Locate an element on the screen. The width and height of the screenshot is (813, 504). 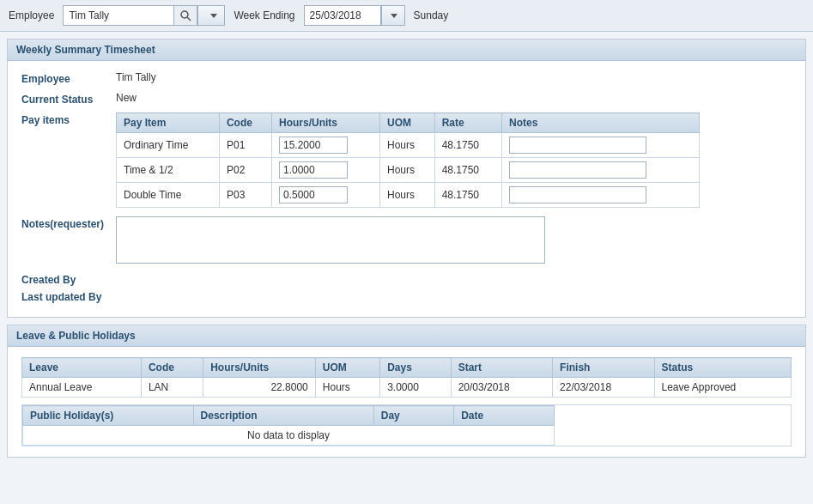
col-rate: Rate is located at coordinates (468, 124).